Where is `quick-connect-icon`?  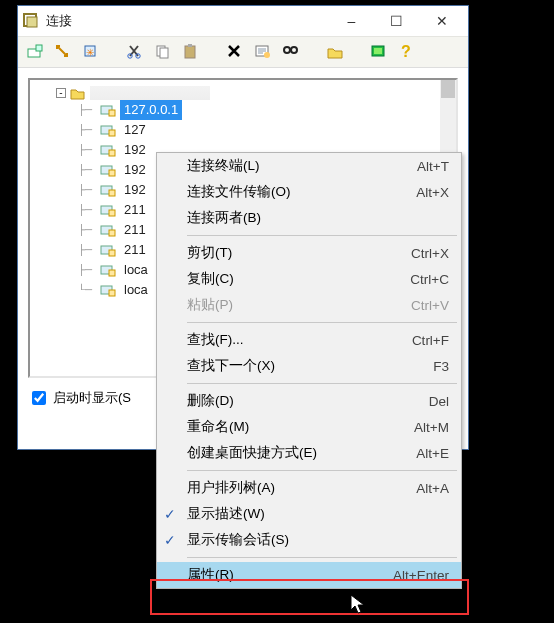
quick-connect-icon is located at coordinates (63, 52).